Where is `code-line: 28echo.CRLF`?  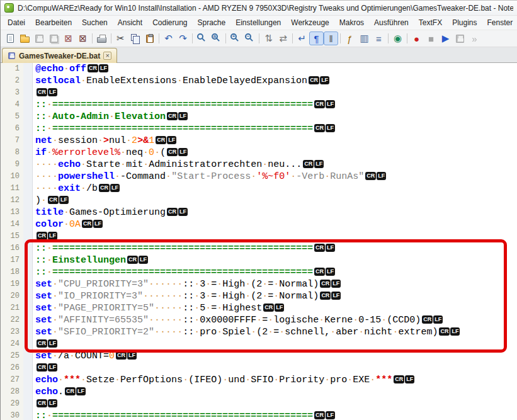 code-line: 28echo.CRLF is located at coordinates (259, 392).